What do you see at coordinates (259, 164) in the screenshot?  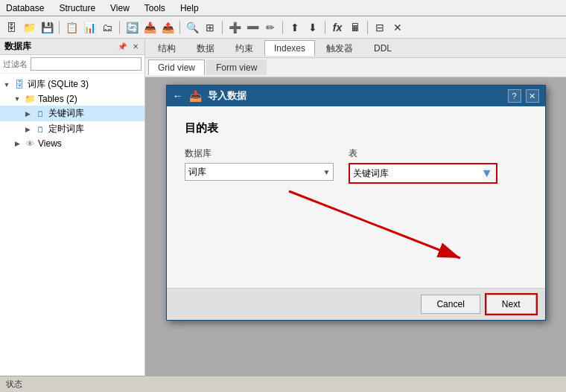 I see `form-group-db: 数据库 词库 ▼` at bounding box center [259, 164].